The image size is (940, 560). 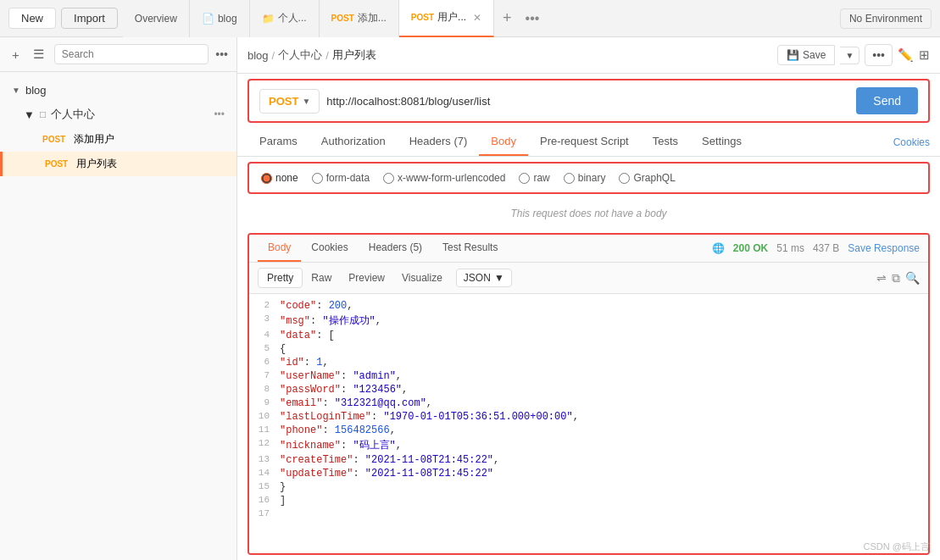 What do you see at coordinates (588, 278) in the screenshot?
I see `response-format-bar: Pretty Raw Preview Visualize JSON ▼ ⇌ ⧉ …` at bounding box center [588, 278].